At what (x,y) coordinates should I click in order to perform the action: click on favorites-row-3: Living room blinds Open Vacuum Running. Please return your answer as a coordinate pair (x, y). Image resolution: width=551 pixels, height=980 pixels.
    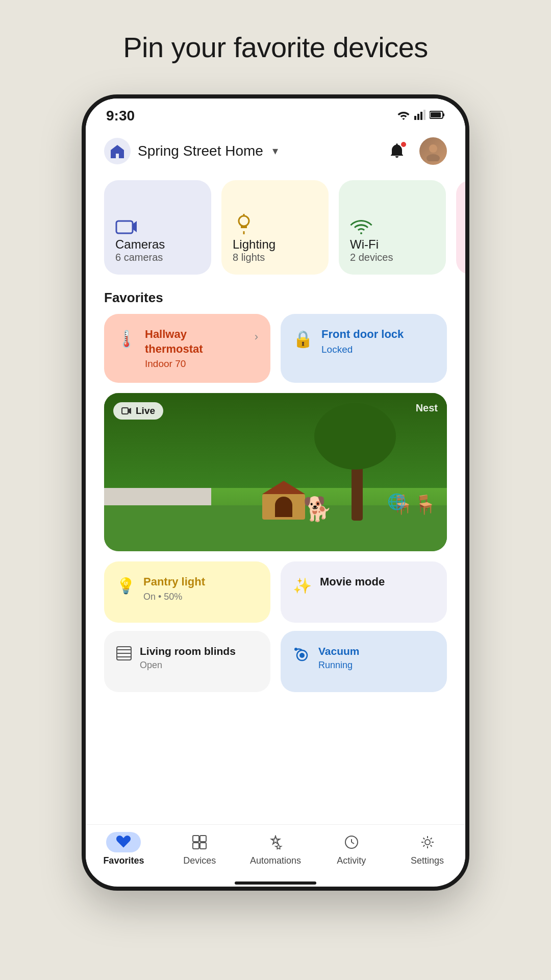
    Looking at the image, I should click on (276, 666).